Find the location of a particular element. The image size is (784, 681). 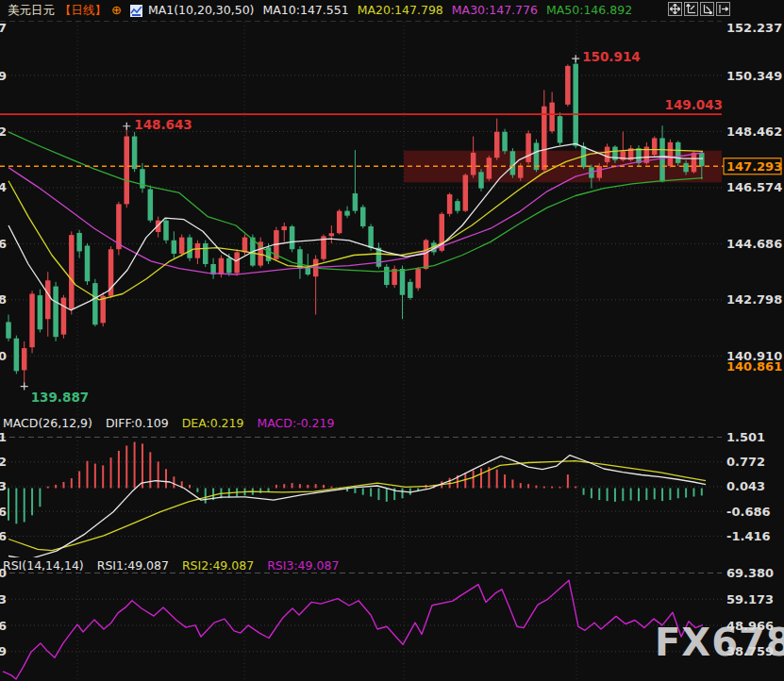

zoom-x-axis-button is located at coordinates (691, 9).